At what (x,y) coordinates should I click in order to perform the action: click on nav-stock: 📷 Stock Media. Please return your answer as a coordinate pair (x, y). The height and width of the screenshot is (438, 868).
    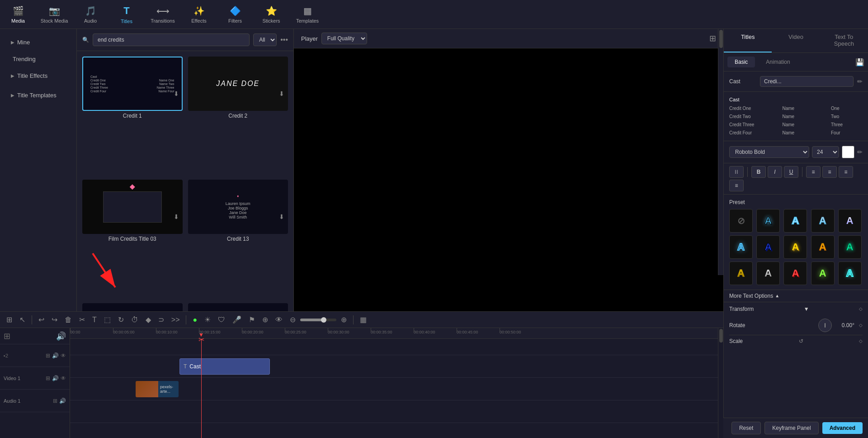
    Looking at the image, I should click on (54, 14).